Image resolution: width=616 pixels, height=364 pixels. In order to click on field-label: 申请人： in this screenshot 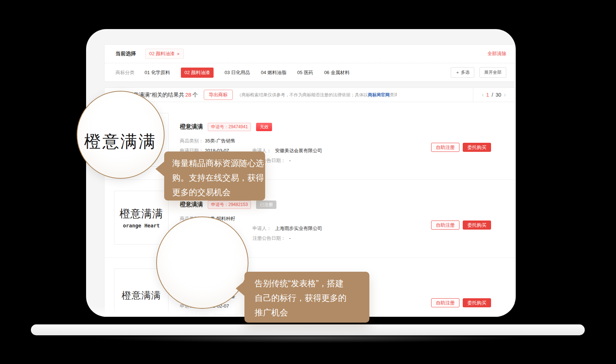, I will do `click(262, 228)`.